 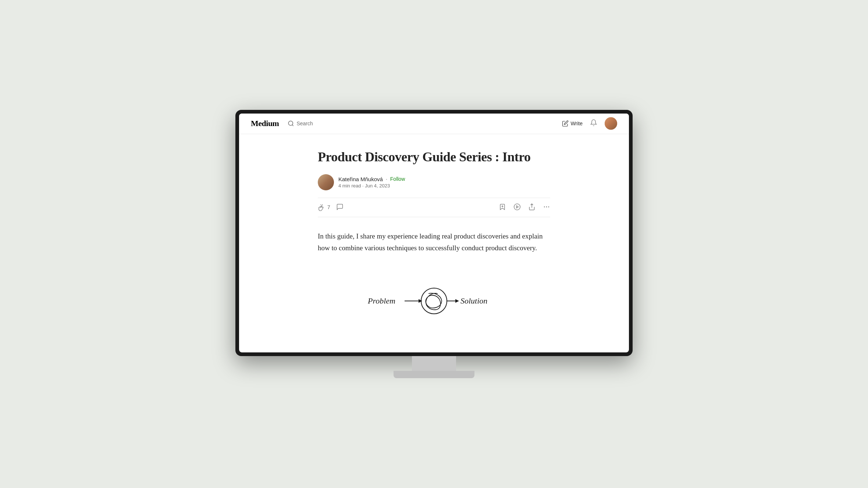 What do you see at coordinates (360, 179) in the screenshot?
I see `author-name: Kateřina Mňuková` at bounding box center [360, 179].